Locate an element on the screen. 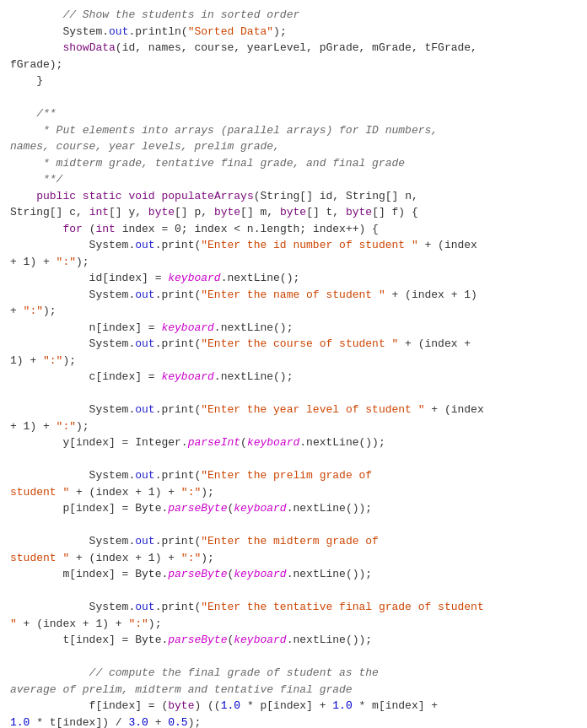  line-39: t[index] = Byte.parseByte(keyboard.nextL… is located at coordinates (294, 640).